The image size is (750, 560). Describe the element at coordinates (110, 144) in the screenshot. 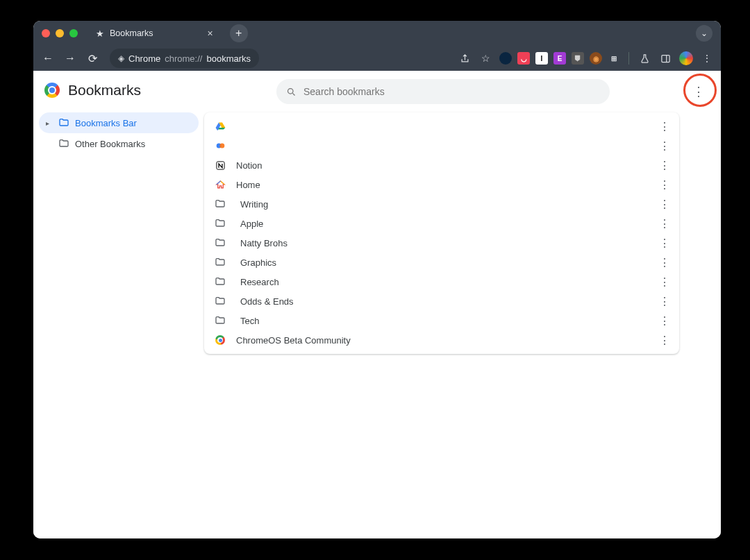

I see `sidebar-item-label: Other Bookmarks` at that location.